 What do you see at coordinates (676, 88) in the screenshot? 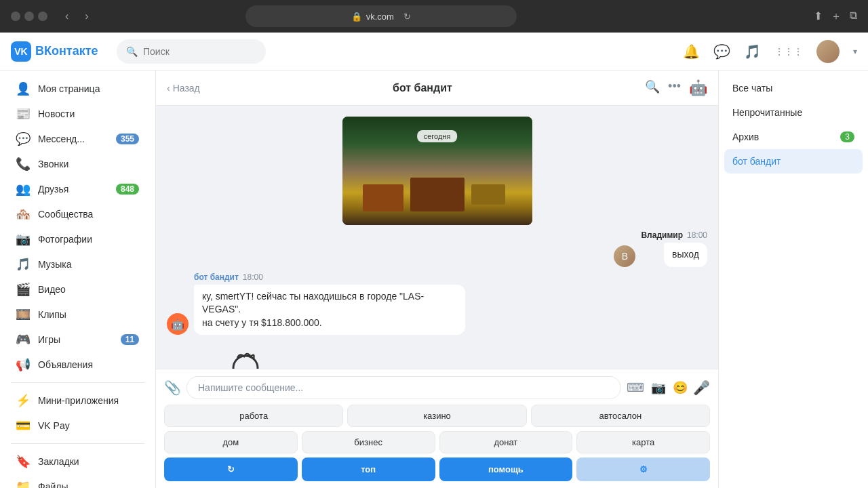
I see `chat-header-actions: 🔍 ••• 🤖` at bounding box center [676, 88].